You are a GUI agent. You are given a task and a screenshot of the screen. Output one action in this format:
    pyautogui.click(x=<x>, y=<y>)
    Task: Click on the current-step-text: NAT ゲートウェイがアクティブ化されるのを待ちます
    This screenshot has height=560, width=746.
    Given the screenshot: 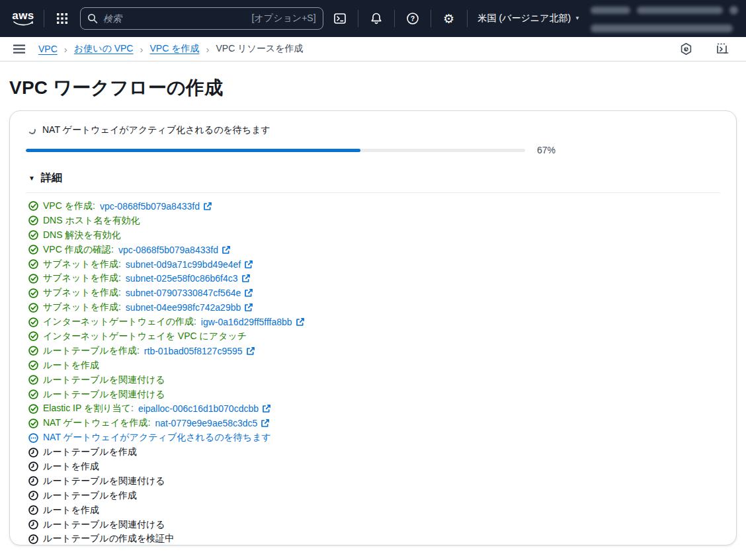 What is the action you would take?
    pyautogui.click(x=156, y=130)
    